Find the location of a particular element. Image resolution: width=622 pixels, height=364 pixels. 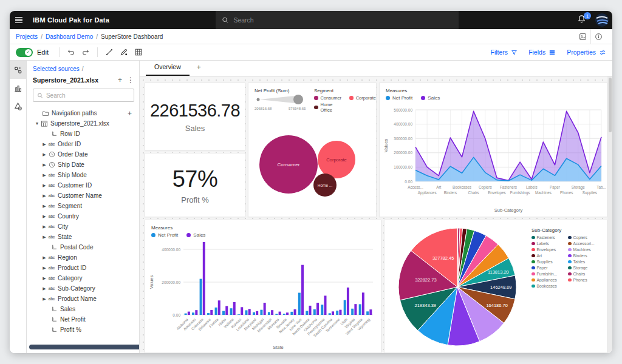

field-row: ▶abcSub-Category is located at coordinates (84, 289).